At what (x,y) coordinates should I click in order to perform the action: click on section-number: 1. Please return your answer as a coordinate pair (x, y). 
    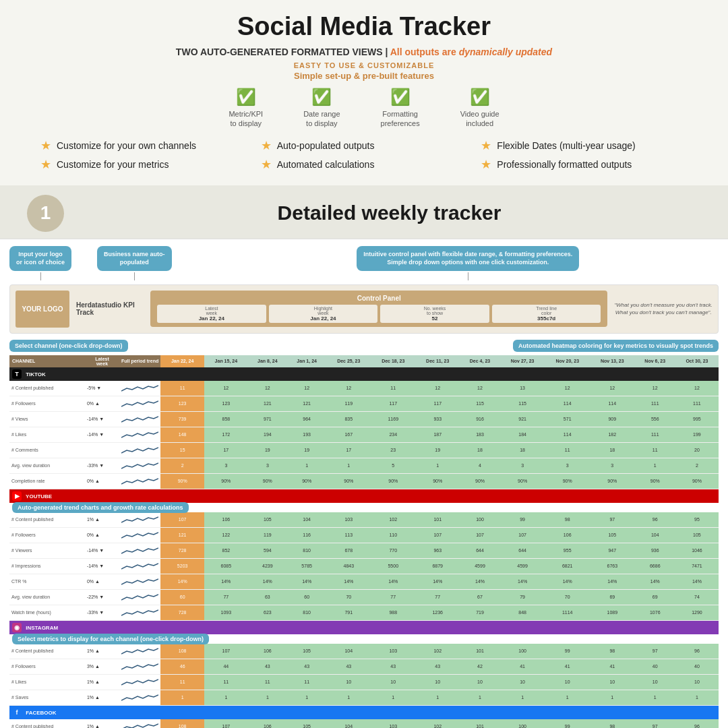
    Looking at the image, I should click on (46, 213).